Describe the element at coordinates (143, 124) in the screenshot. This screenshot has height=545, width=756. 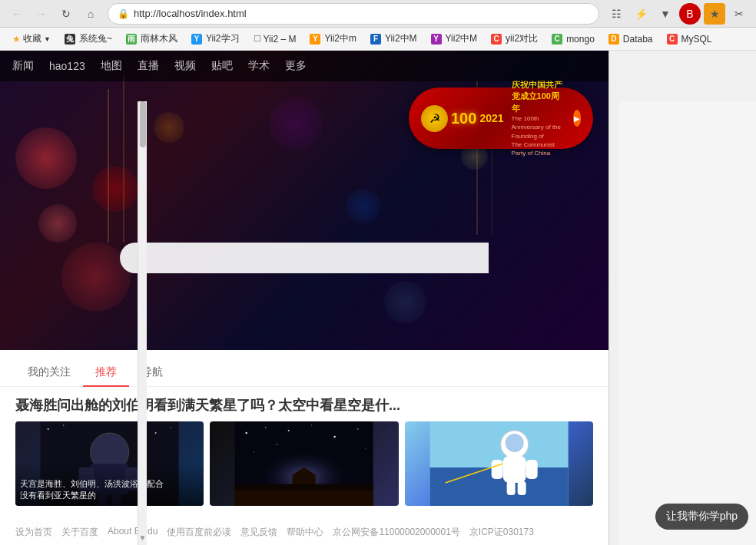
I see `scrollbar-thumb` at that location.